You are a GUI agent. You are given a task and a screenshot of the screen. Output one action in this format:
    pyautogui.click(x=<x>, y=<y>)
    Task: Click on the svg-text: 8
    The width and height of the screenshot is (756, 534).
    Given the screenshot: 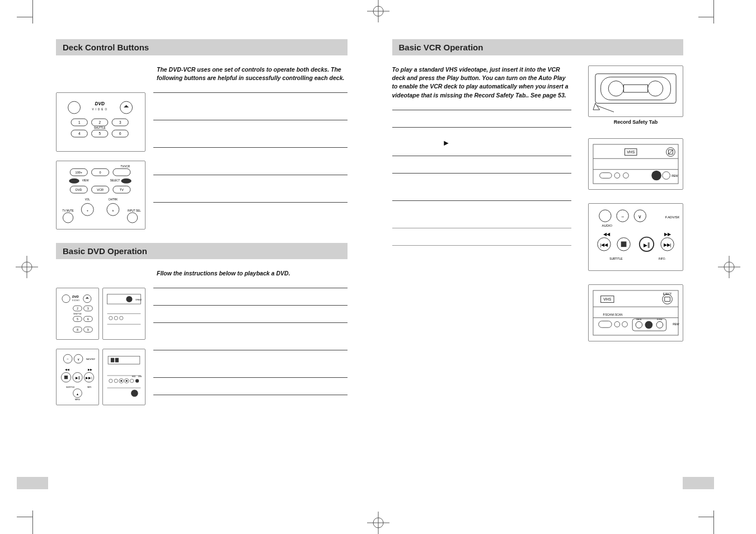 What is the action you would take?
    pyautogui.click(x=77, y=330)
    